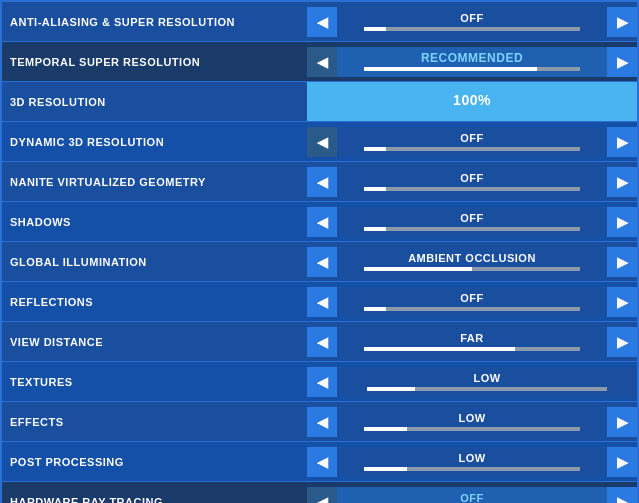 The height and width of the screenshot is (503, 639). Describe the element at coordinates (472, 309) in the screenshot. I see `value-bar-reflections` at that location.